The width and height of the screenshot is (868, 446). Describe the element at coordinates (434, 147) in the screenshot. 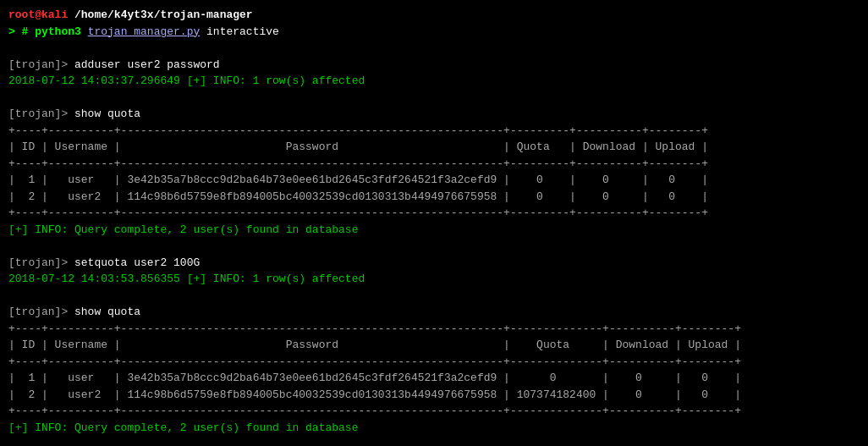

I see `table1-header: | ID | Username | Password | Quota | Dow…` at that location.